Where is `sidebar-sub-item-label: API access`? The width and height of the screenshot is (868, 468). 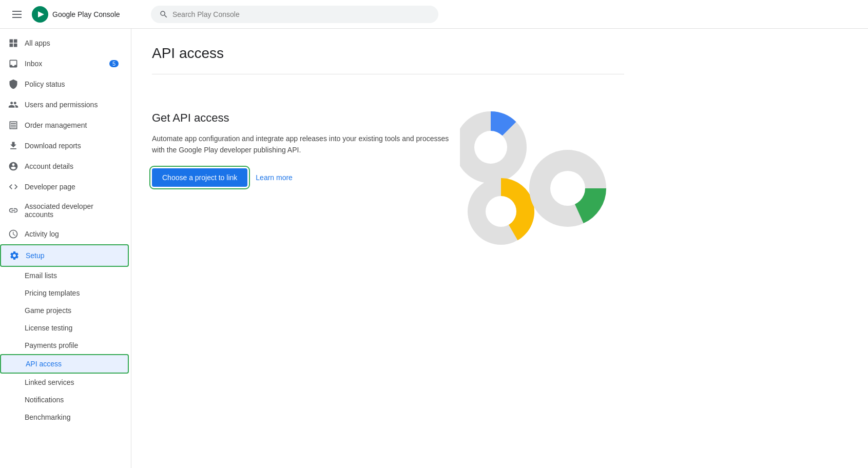
sidebar-sub-item-label: API access is located at coordinates (44, 364).